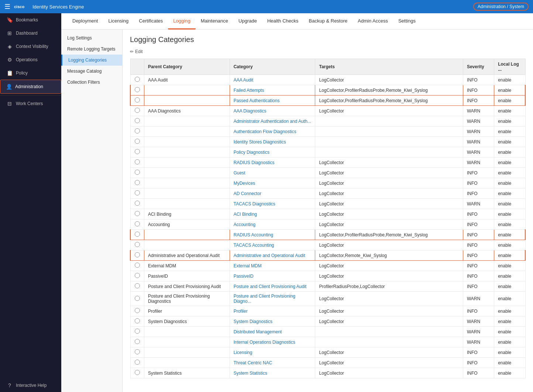 This screenshot has width=533, height=392. What do you see at coordinates (272, 183) in the screenshot?
I see `row-category: MyDevices` at bounding box center [272, 183].